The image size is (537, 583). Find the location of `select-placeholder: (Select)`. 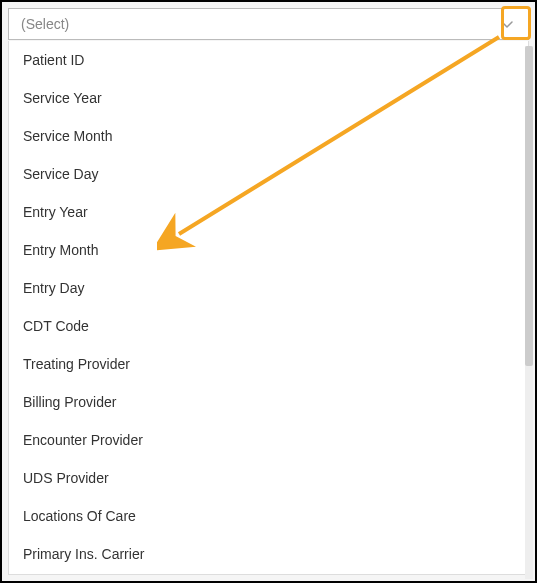

select-placeholder: (Select) is located at coordinates (45, 24).